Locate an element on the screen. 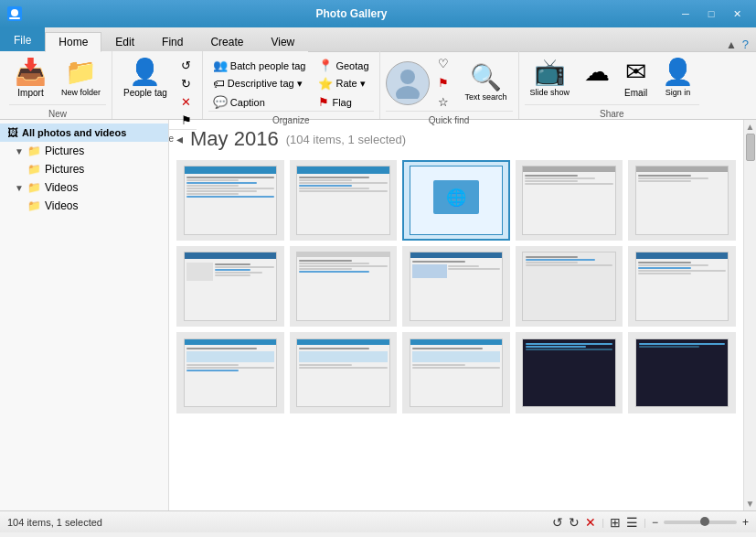  list-view-icon: ☰ is located at coordinates (633, 522).